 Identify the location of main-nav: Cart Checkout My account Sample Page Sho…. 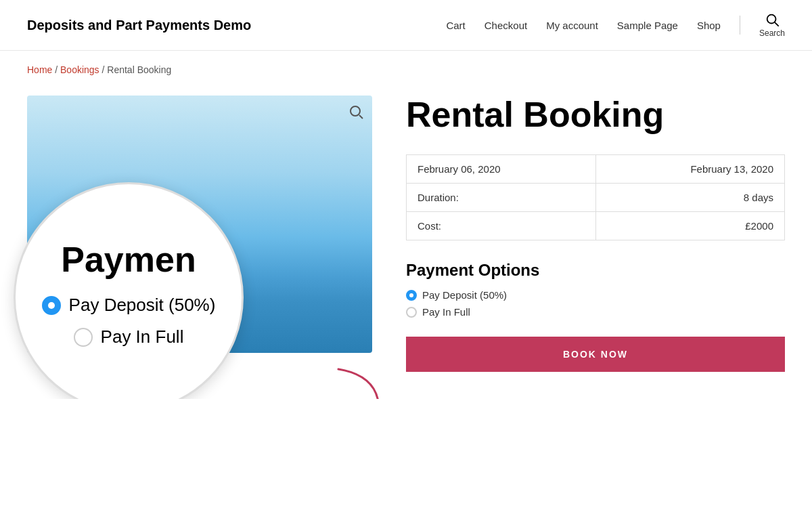
(616, 25).